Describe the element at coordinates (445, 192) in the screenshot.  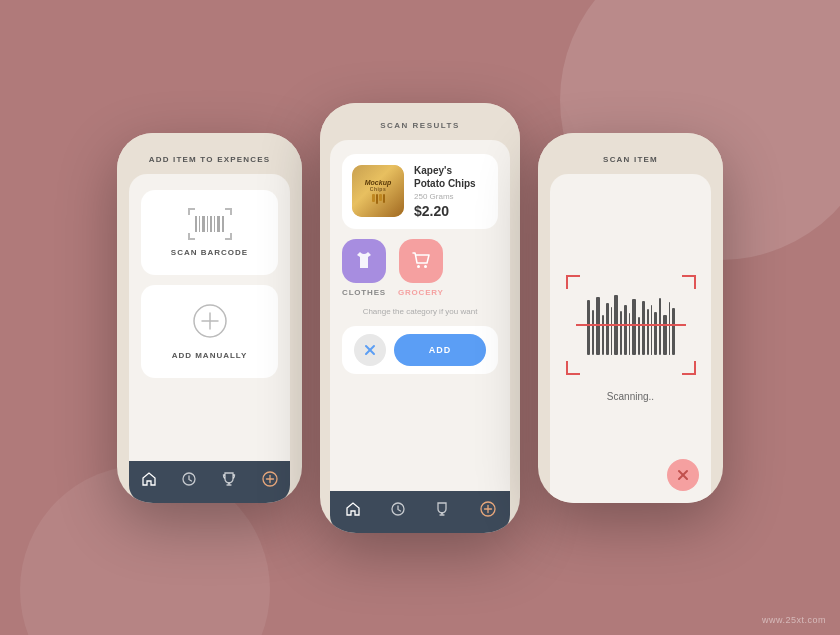
I see `product-info: Kapey'sPotato Chips 250 Grams $2.20` at that location.